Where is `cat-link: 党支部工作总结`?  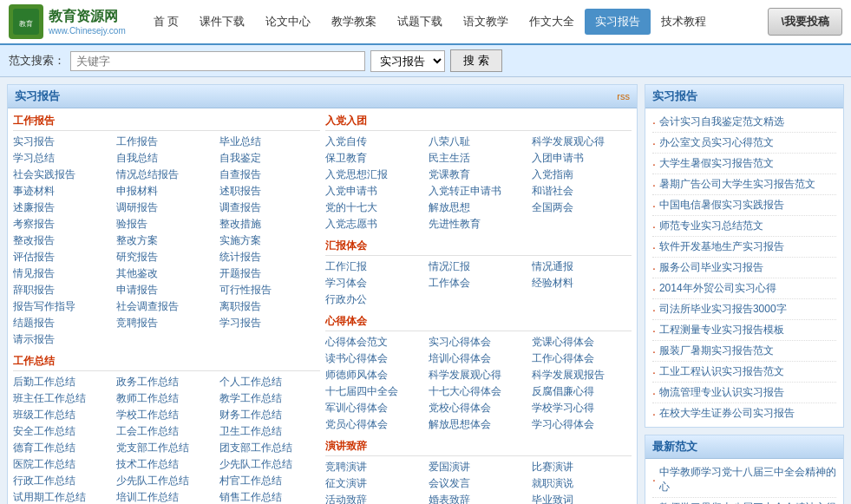
cat-link: 党支部工作总结 is located at coordinates (167, 448).